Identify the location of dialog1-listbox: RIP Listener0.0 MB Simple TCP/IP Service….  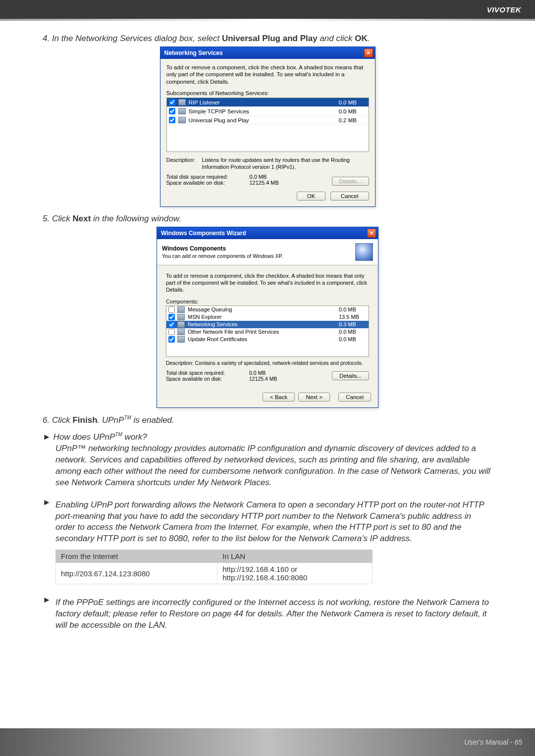
(268, 125).